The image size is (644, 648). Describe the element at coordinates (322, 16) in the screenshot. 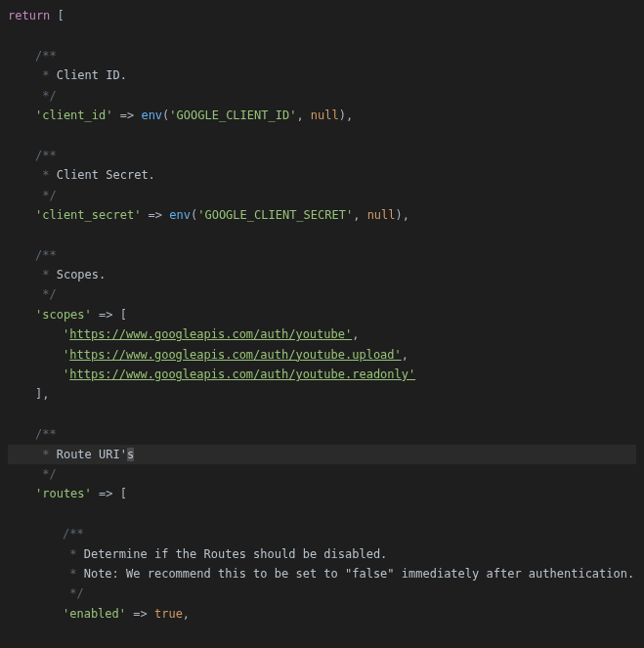

I see `code-line: return [` at that location.